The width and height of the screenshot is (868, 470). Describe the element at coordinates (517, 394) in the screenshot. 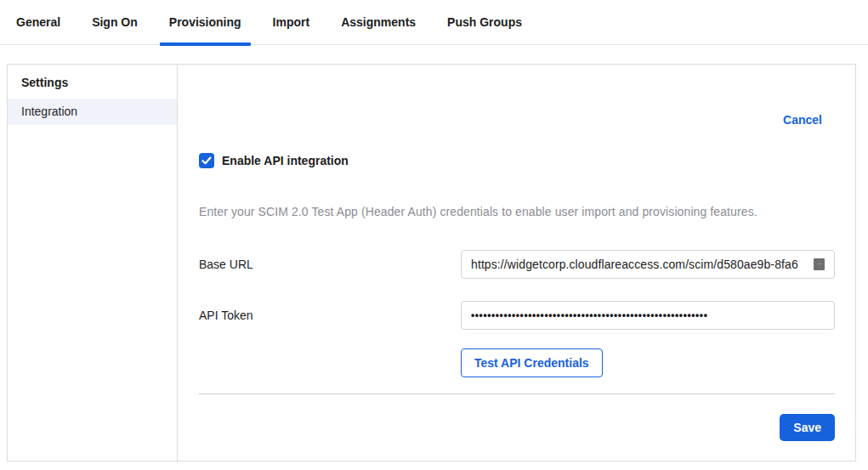

I see `form-divider` at that location.